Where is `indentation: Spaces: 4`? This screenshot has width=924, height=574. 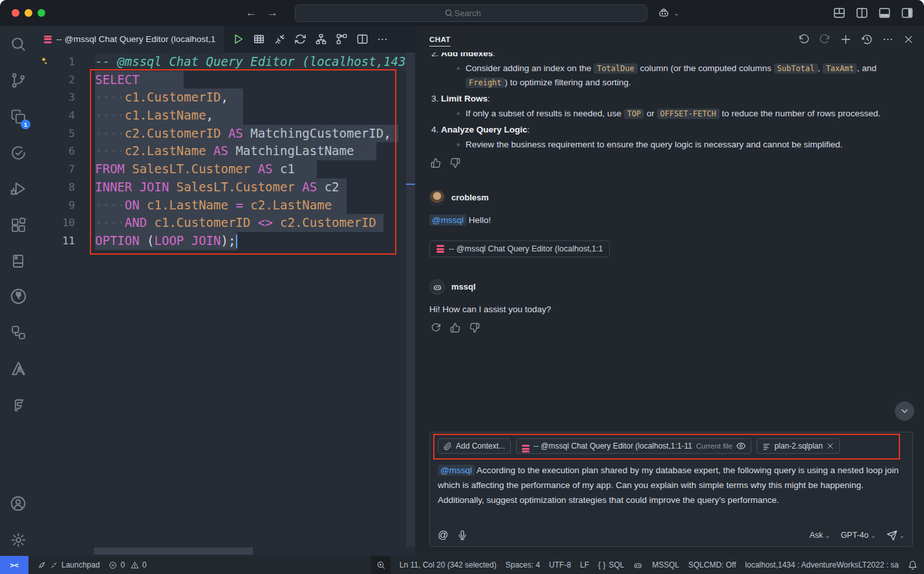
indentation: Spaces: 4 is located at coordinates (522, 565).